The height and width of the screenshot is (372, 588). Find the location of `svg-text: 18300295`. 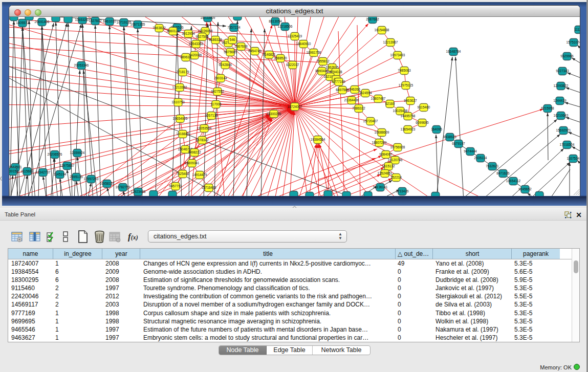

svg-text: 18300295 is located at coordinates (274, 114).